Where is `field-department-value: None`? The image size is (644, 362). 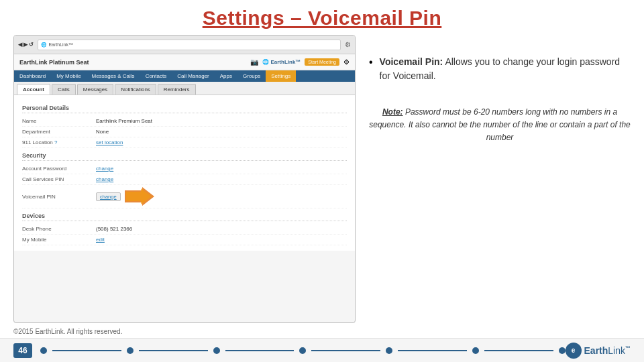
field-department-value: None is located at coordinates (102, 131).